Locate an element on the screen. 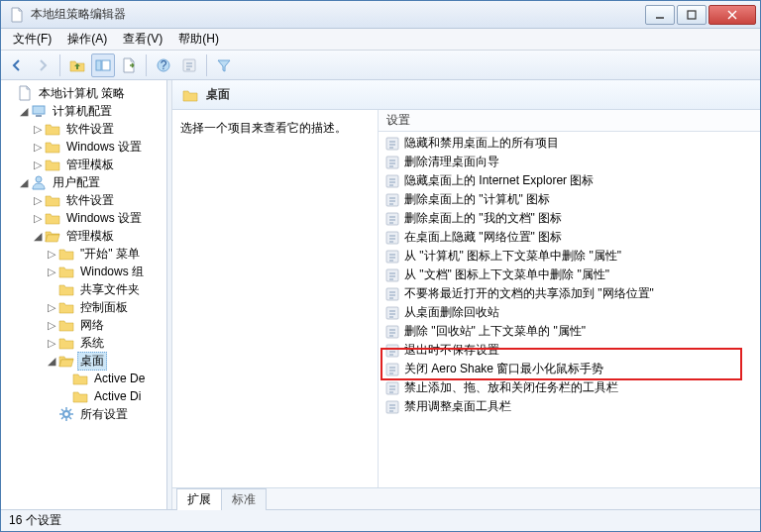  tree-item: 共享文件夹 is located at coordinates (105, 289).